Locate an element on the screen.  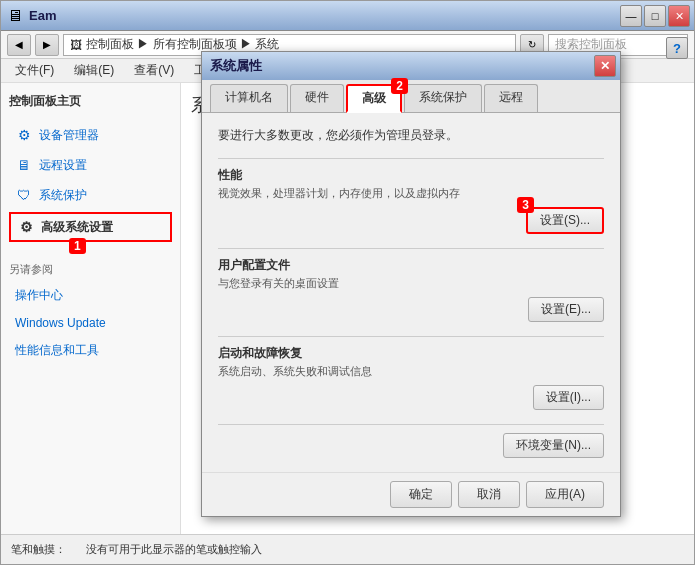
badge-1: 1 is located at coordinates (78, 246).